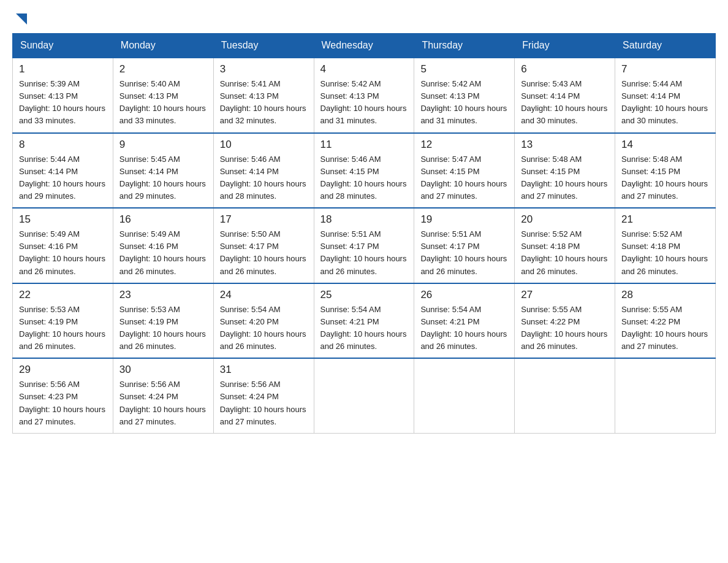  What do you see at coordinates (163, 220) in the screenshot?
I see `day-number: 16` at bounding box center [163, 220].